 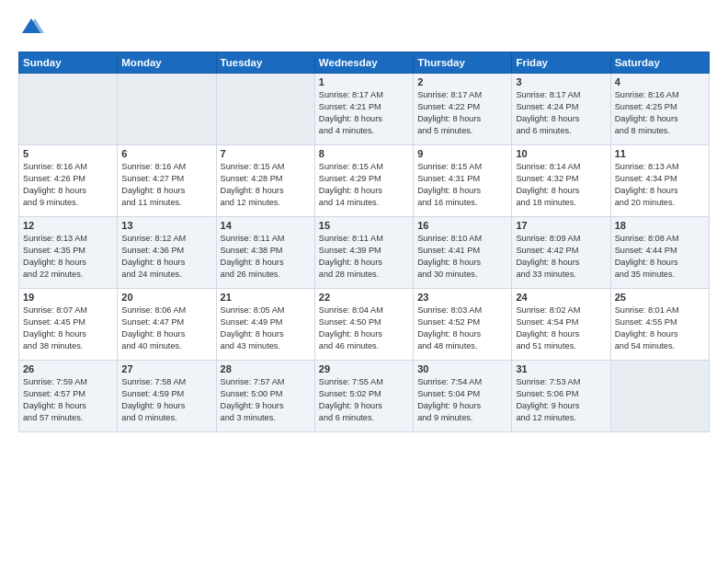 I want to click on day-number: 27, so click(x=166, y=369).